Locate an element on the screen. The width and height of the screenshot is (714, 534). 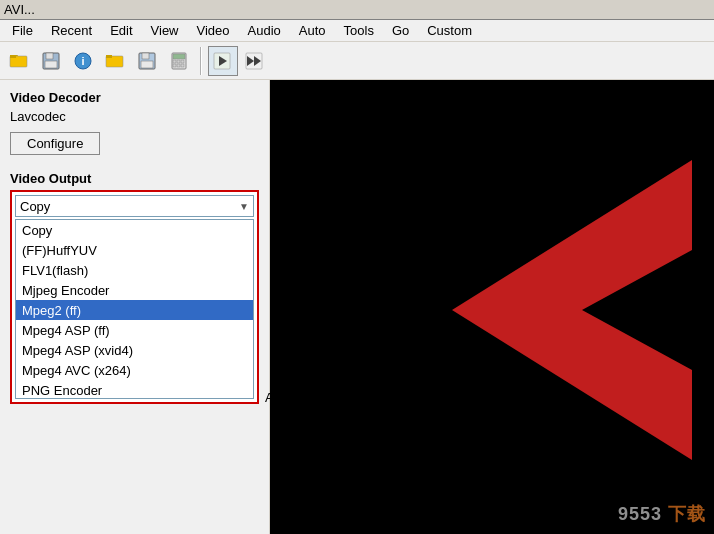
menu-edit: Edit is located at coordinates (121, 30).